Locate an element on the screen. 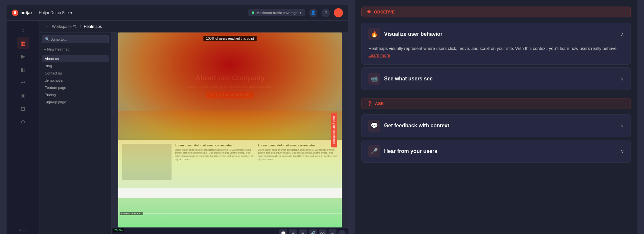 This screenshot has width=644, height=234. sidebar-bottom: ⟵ is located at coordinates (23, 228).